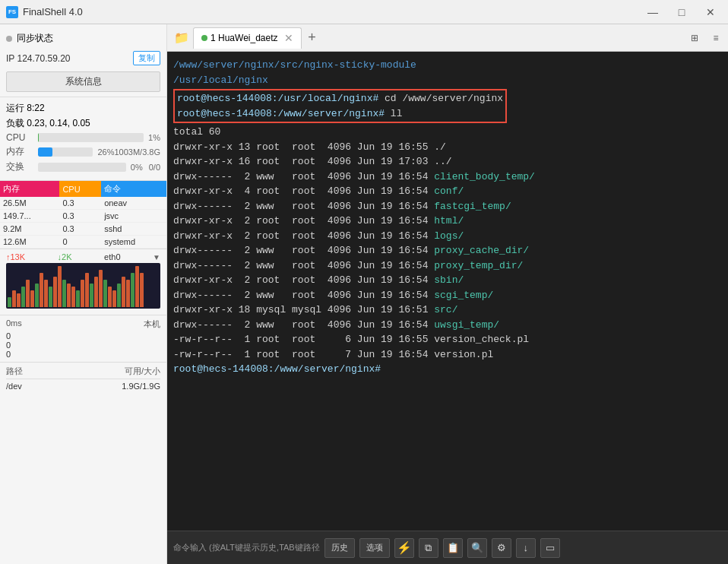 The image size is (728, 564). Describe the element at coordinates (9, 39) in the screenshot. I see `sync-status-dot` at that location.